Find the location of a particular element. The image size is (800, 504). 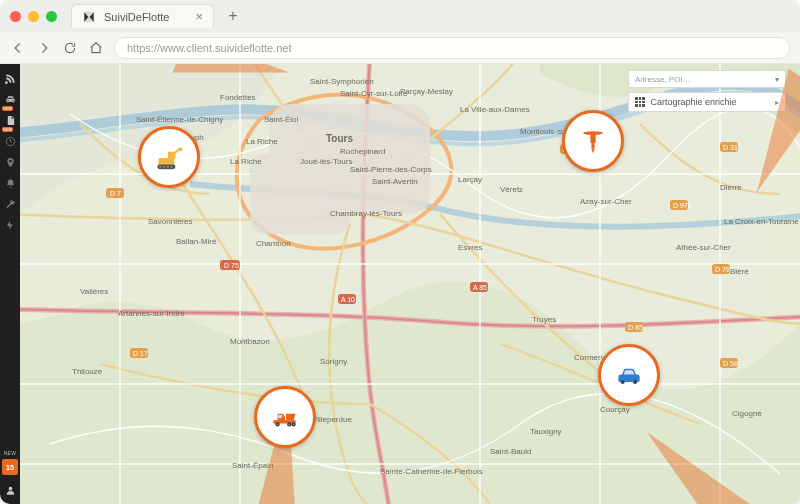

document-icon is located at coordinates (10, 120).